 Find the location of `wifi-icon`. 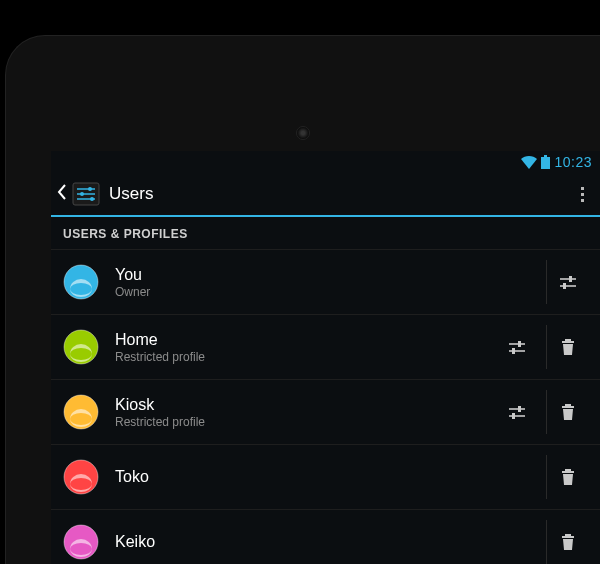

wifi-icon is located at coordinates (529, 162).